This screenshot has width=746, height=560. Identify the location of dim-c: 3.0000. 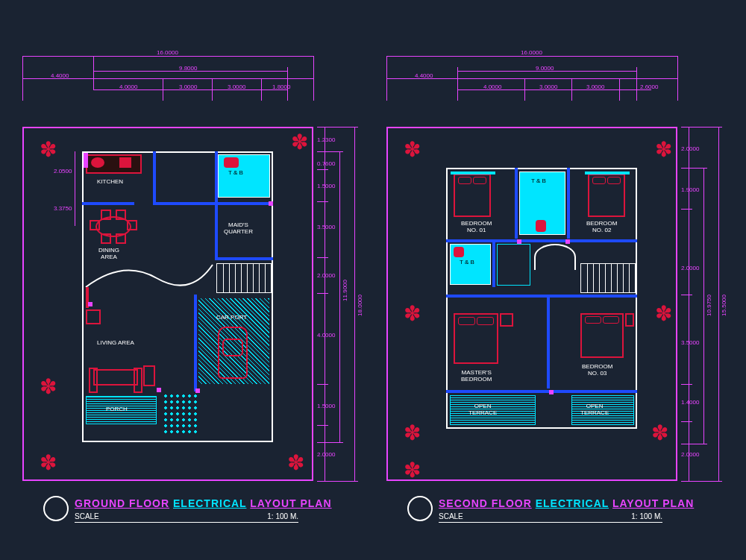
(188, 86).